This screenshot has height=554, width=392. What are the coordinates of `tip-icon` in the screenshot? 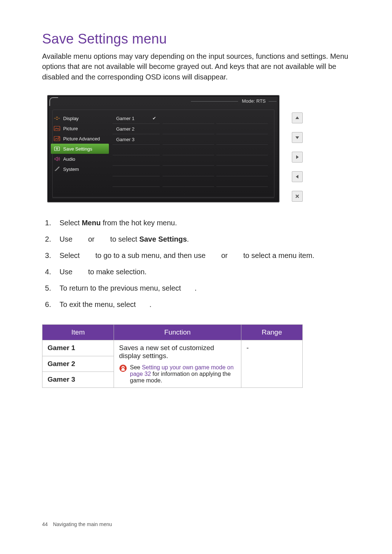 It's located at (123, 368).